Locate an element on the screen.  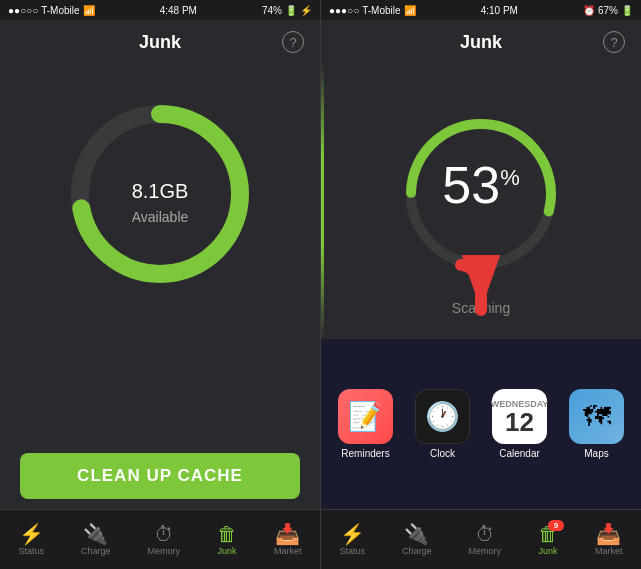
page-title-left: Junk is located at coordinates (160, 42).